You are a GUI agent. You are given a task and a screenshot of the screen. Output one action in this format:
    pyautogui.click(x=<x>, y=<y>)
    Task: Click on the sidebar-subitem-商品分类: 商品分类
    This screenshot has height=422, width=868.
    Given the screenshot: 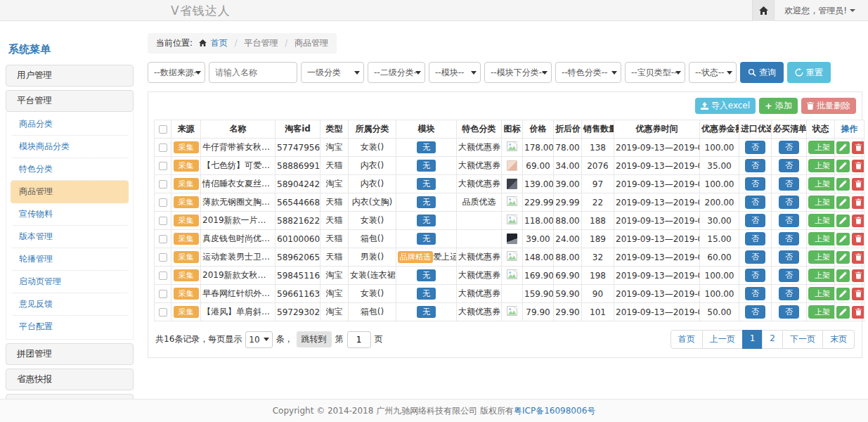 What is the action you would take?
    pyautogui.click(x=70, y=124)
    